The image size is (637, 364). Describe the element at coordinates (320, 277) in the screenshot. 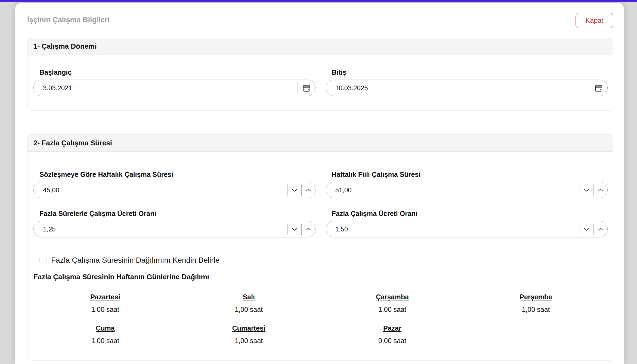

I see `distribution-title: Fazla Çalışma Süresinin Haftanın Günleri…` at that location.